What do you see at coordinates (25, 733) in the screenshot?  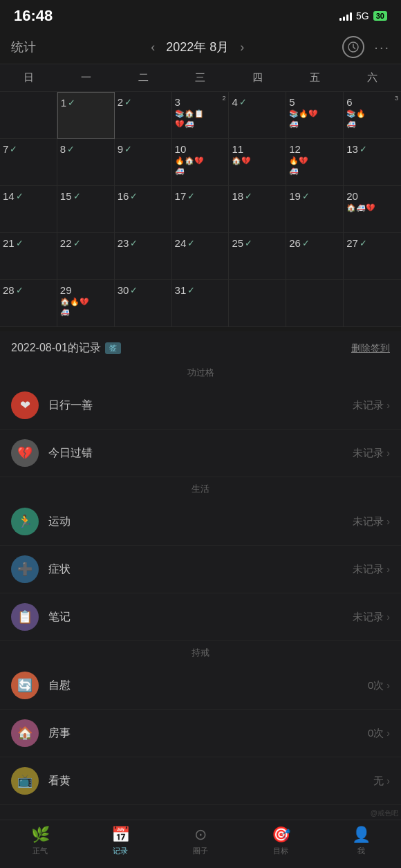 I see `item-icon: 🏠` at bounding box center [25, 733].